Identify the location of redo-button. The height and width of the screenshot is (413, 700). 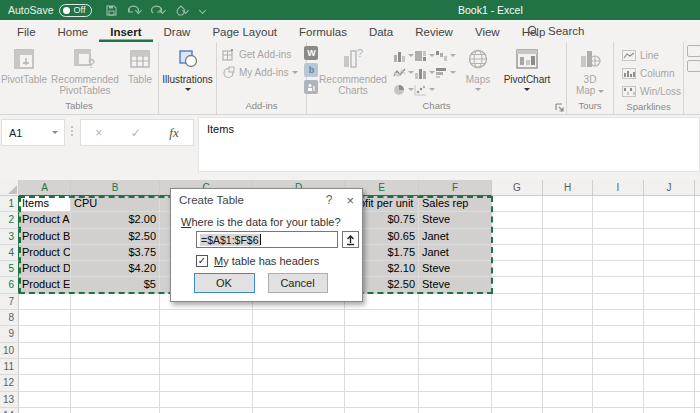
(158, 10).